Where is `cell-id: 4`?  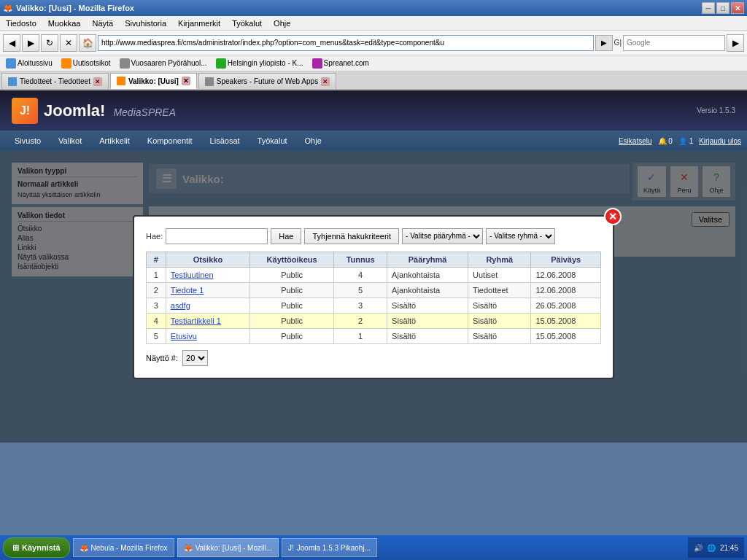 cell-id: 4 is located at coordinates (360, 274).